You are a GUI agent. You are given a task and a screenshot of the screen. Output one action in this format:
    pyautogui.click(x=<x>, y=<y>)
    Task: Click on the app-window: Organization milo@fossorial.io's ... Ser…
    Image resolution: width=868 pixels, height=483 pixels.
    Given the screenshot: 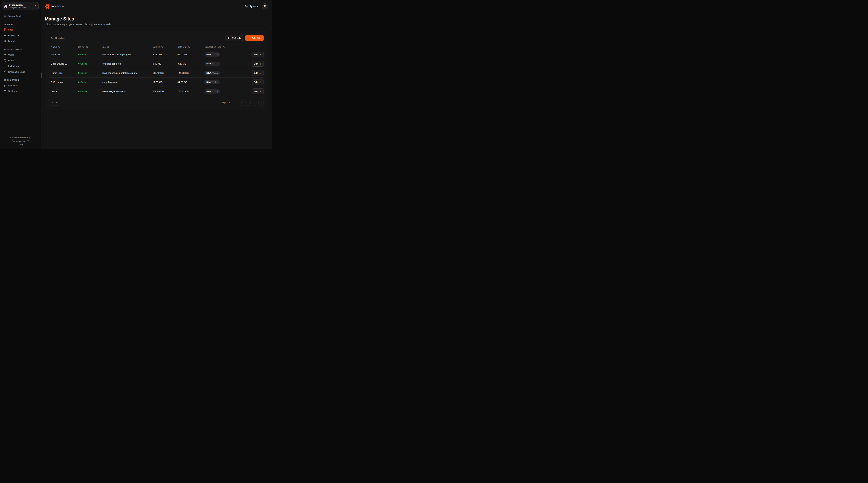 What is the action you would take?
    pyautogui.click(x=136, y=75)
    